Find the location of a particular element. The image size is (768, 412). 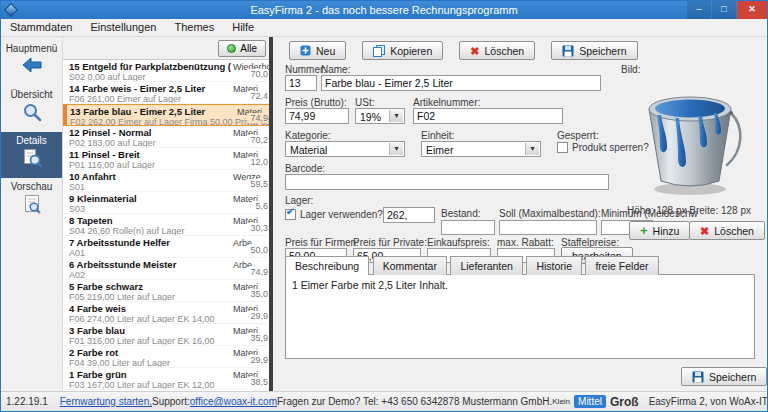

product-price: 38,5 is located at coordinates (258, 382).